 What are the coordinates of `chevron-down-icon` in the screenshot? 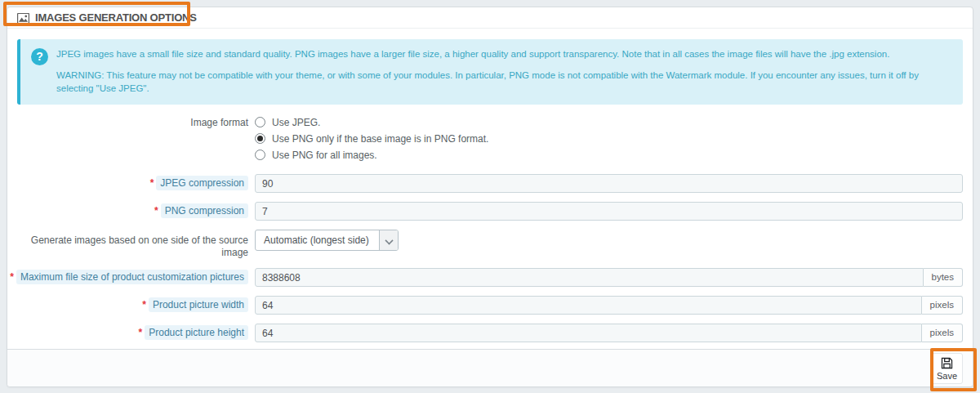 It's located at (389, 240).